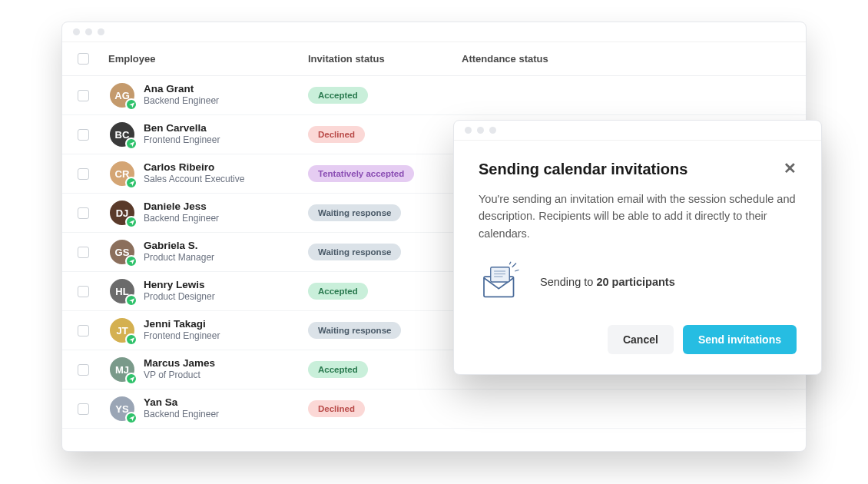  Describe the element at coordinates (180, 297) in the screenshot. I see `employee-role: Product Designer` at that location.